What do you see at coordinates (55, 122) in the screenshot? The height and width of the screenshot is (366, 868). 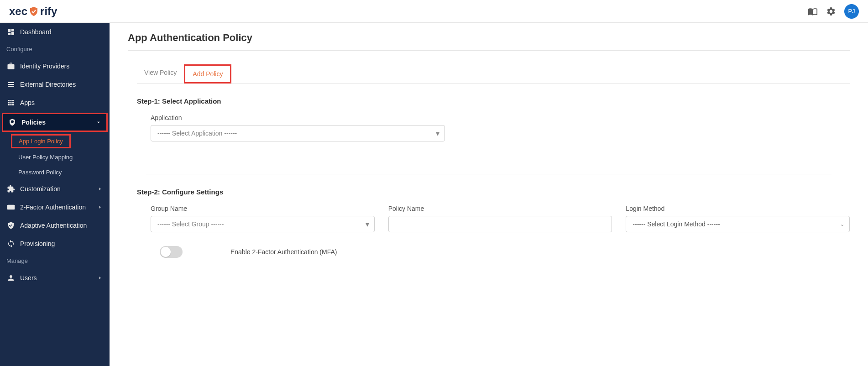 I see `sidebar-item-policies: Policies` at bounding box center [55, 122].